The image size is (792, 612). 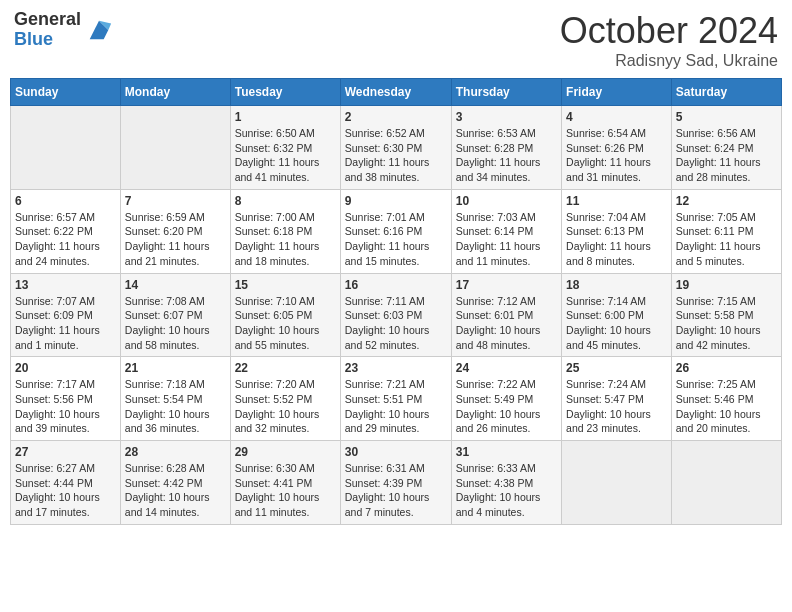 I want to click on day-of-week-header: Saturday, so click(x=726, y=92).